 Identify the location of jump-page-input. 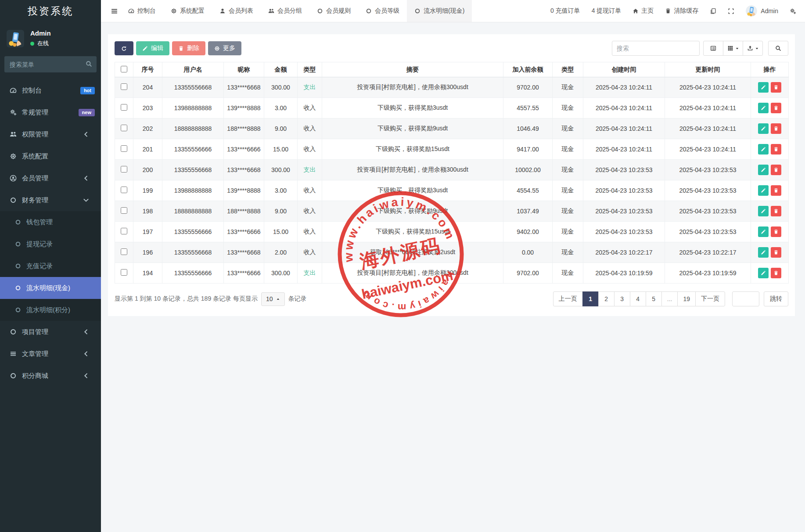
(746, 299).